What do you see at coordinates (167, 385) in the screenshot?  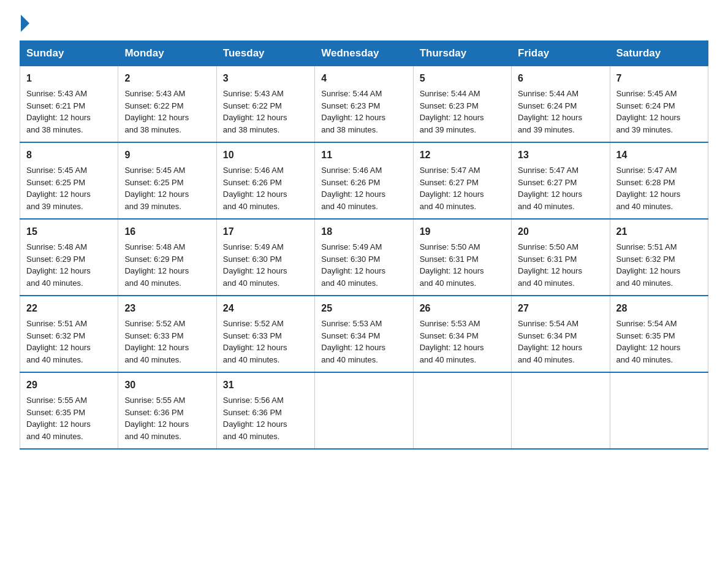 I see `day-number: 30` at bounding box center [167, 385].